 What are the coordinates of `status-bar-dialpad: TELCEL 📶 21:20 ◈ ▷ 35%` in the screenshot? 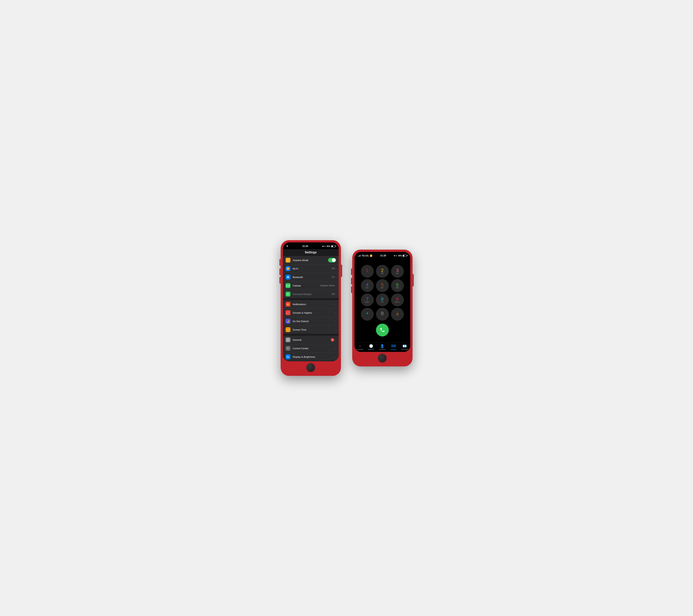 It's located at (382, 255).